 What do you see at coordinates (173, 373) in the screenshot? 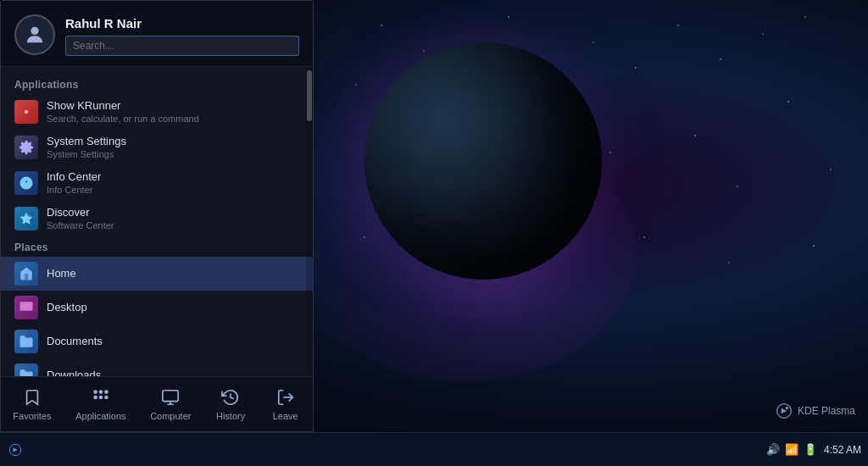
I see `downloads-text: Downloads` at bounding box center [173, 373].